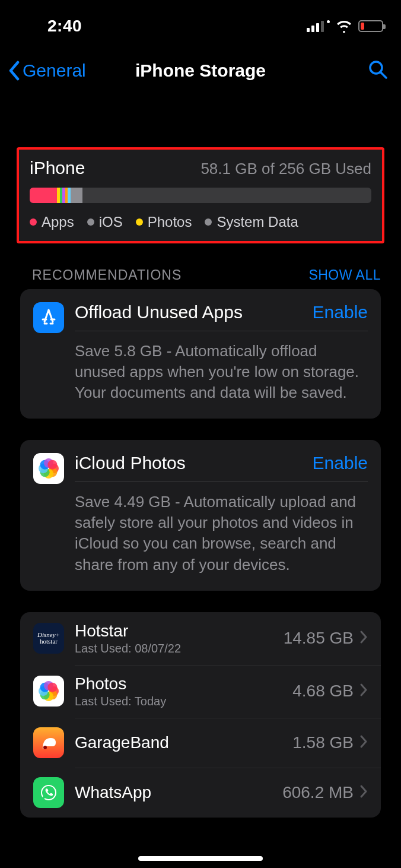 Image resolution: width=401 pixels, height=868 pixels. Describe the element at coordinates (200, 859) in the screenshot. I see `home-indicator` at that location.